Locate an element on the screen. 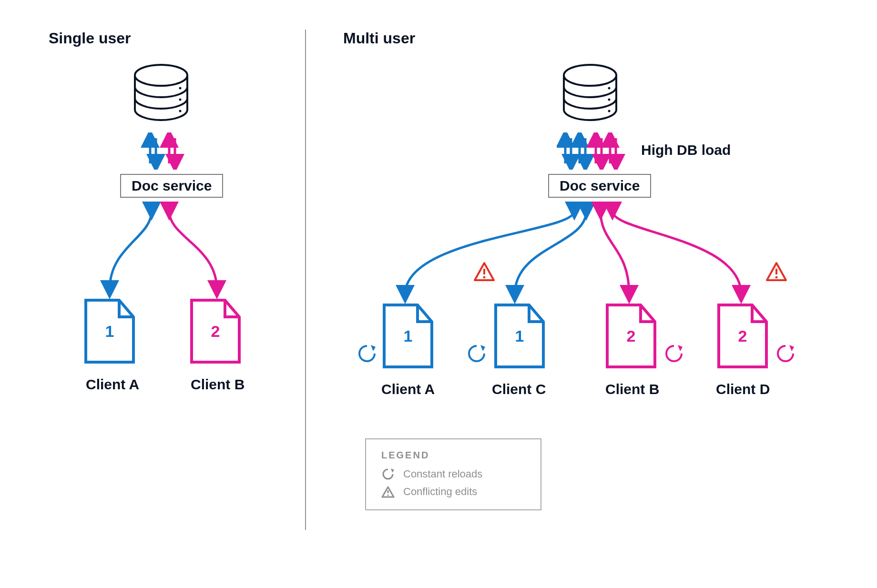 The image size is (877, 588). legend-reload-label: Constant reloads is located at coordinates (443, 474).